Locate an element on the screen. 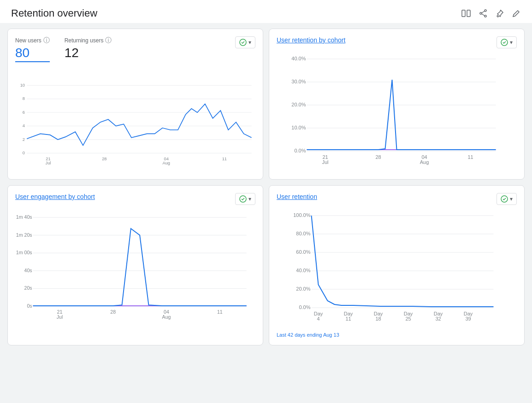 This screenshot has width=532, height=403. svg-text: 10.0% is located at coordinates (299, 128).